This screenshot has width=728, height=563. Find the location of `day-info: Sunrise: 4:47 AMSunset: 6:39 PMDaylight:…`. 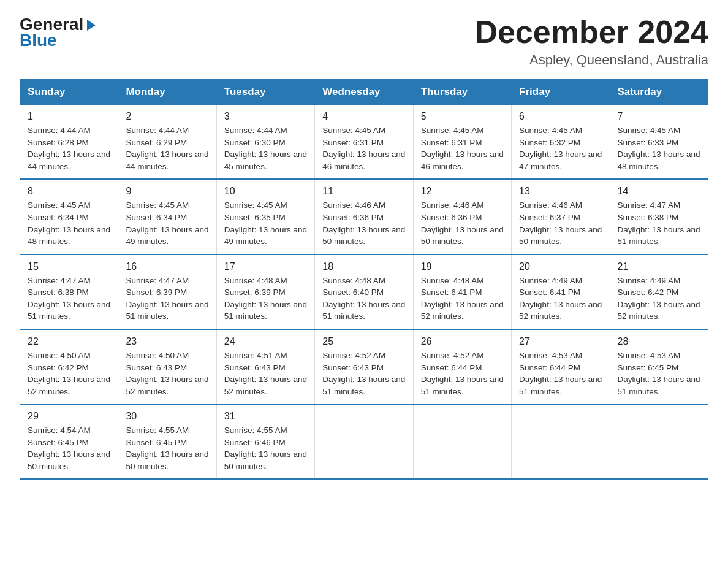

day-info: Sunrise: 4:47 AMSunset: 6:39 PMDaylight:… is located at coordinates (167, 299).